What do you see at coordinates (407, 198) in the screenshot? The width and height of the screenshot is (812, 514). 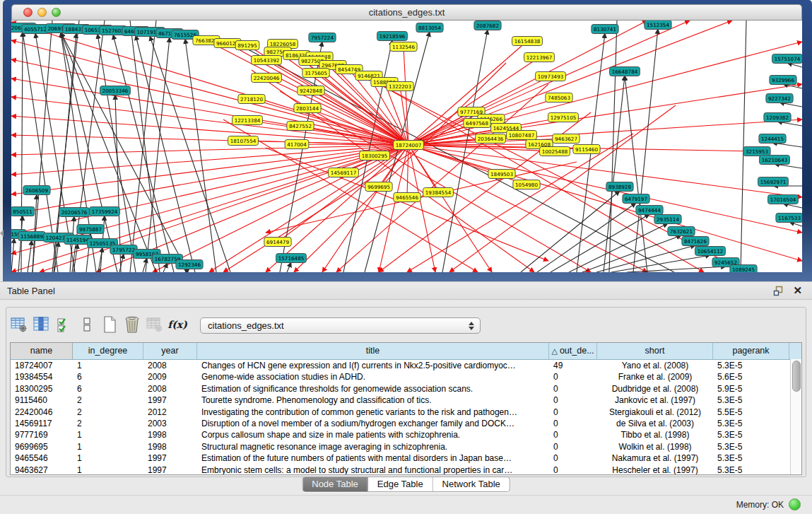 I see `network-node: 9465546` at bounding box center [407, 198].